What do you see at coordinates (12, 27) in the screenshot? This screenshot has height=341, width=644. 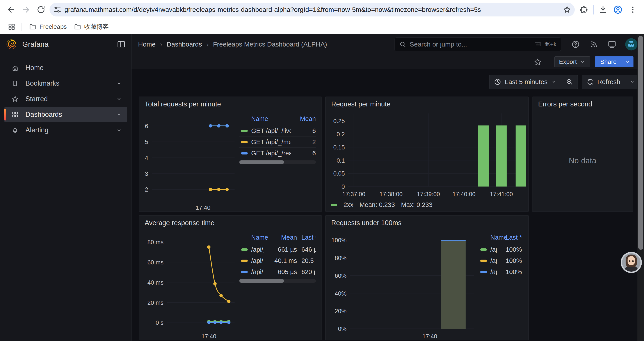 I see `apps-button` at bounding box center [12, 27].